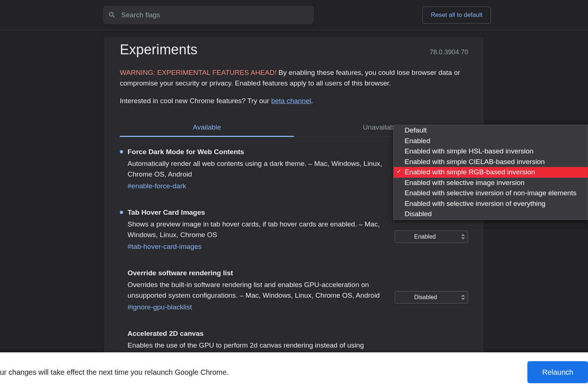 Image resolution: width=588 pixels, height=392 pixels. What do you see at coordinates (491, 141) in the screenshot?
I see `dropdown-option: Enabled` at bounding box center [491, 141].